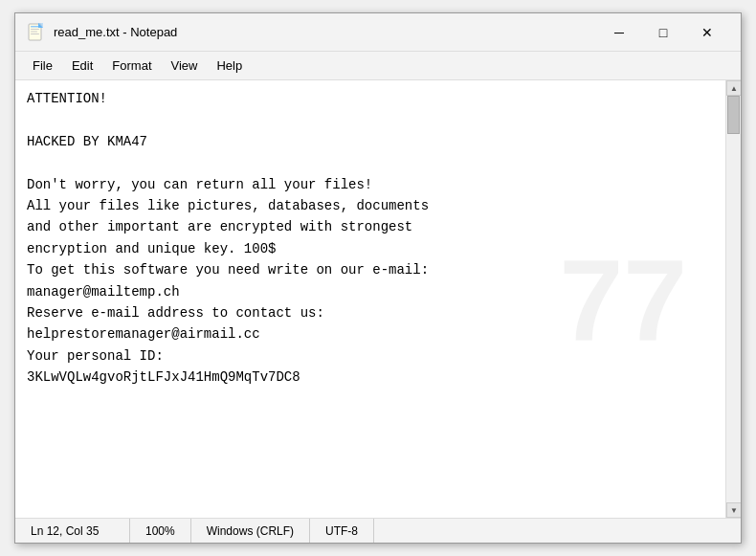  I want to click on status-bar: Ln 12, Col 35 100% Windows (CRLF) UTF-8, so click(378, 530).